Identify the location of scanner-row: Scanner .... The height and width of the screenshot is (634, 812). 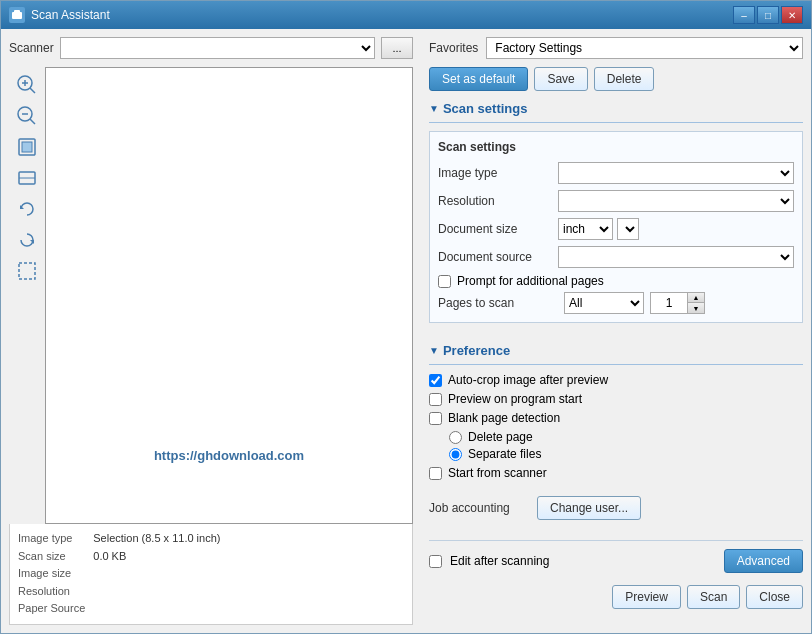
(211, 48).